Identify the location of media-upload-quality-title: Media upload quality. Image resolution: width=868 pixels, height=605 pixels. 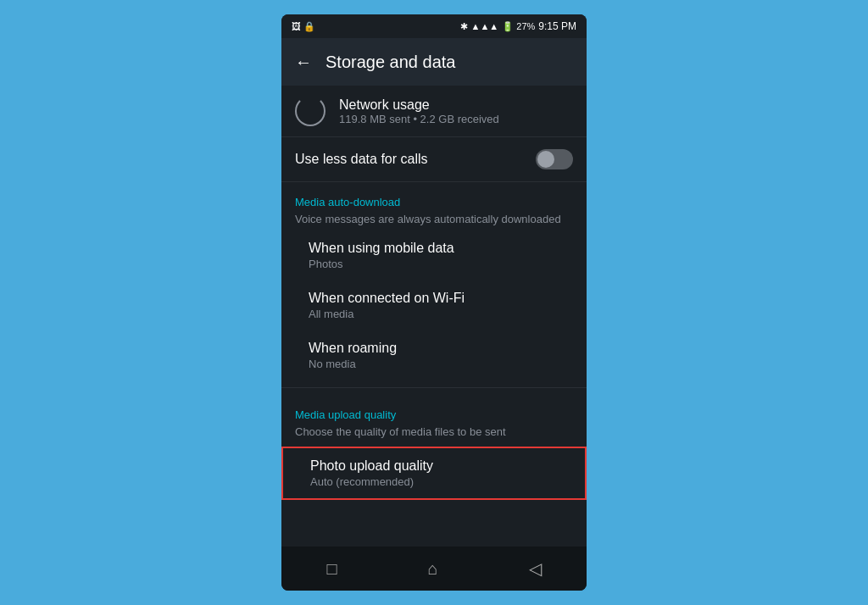
(434, 415).